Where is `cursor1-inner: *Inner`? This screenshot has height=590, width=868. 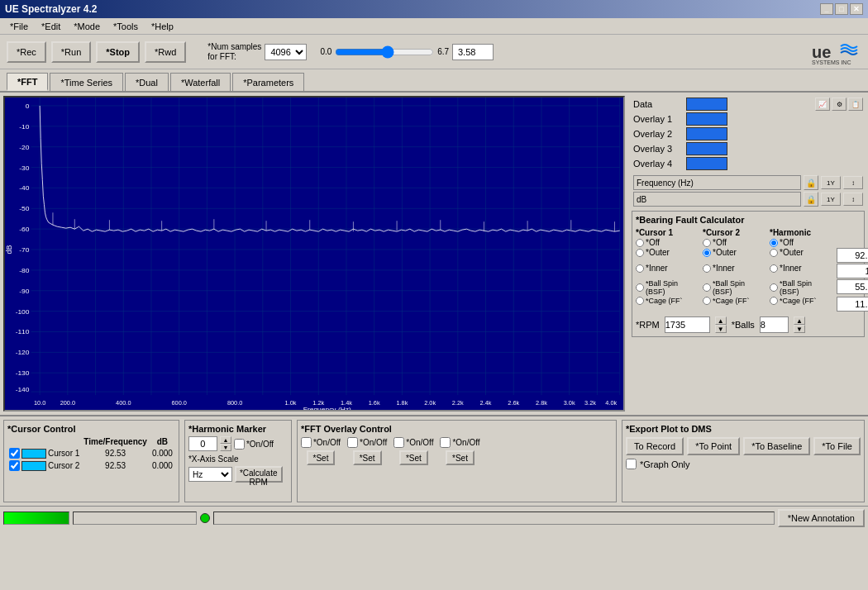 cursor1-inner: *Inner is located at coordinates (669, 268).